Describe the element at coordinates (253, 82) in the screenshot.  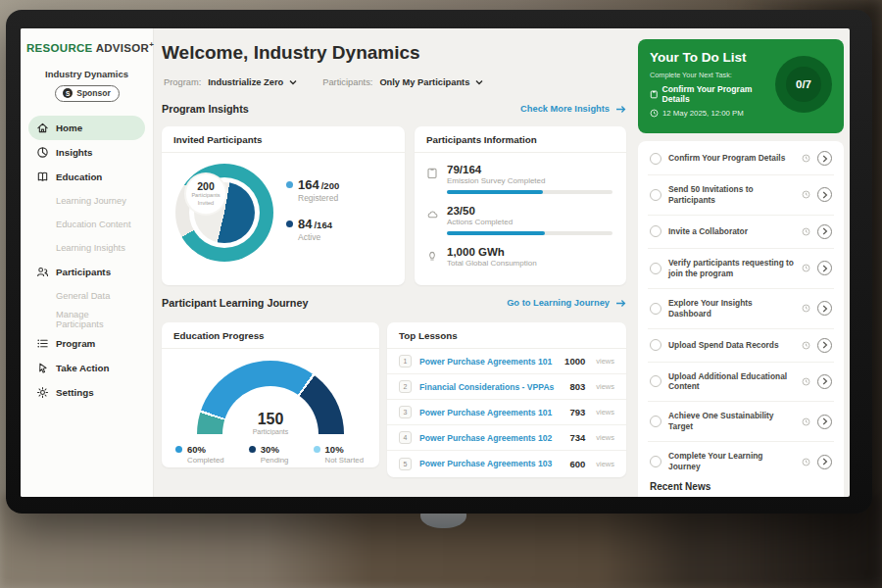
I see `program-select: Industrialize Zero` at that location.